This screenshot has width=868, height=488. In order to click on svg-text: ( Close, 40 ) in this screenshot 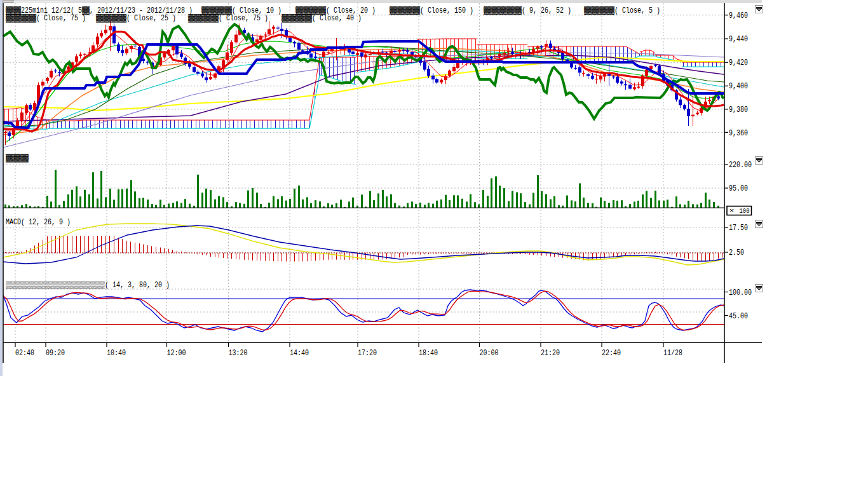, I will do `click(337, 18)`.